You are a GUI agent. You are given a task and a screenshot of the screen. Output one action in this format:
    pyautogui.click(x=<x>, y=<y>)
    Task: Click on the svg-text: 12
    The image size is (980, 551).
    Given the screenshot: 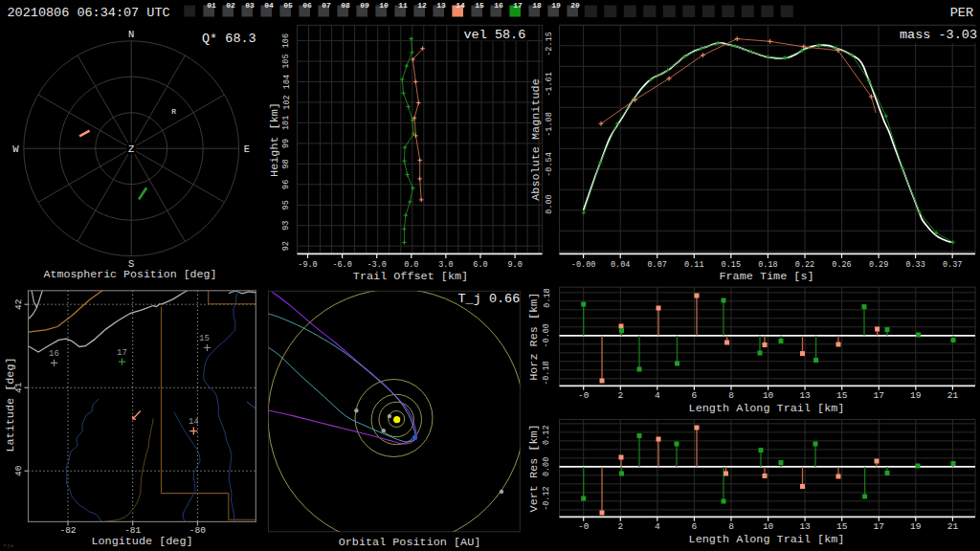 What is the action you would take?
    pyautogui.click(x=422, y=6)
    